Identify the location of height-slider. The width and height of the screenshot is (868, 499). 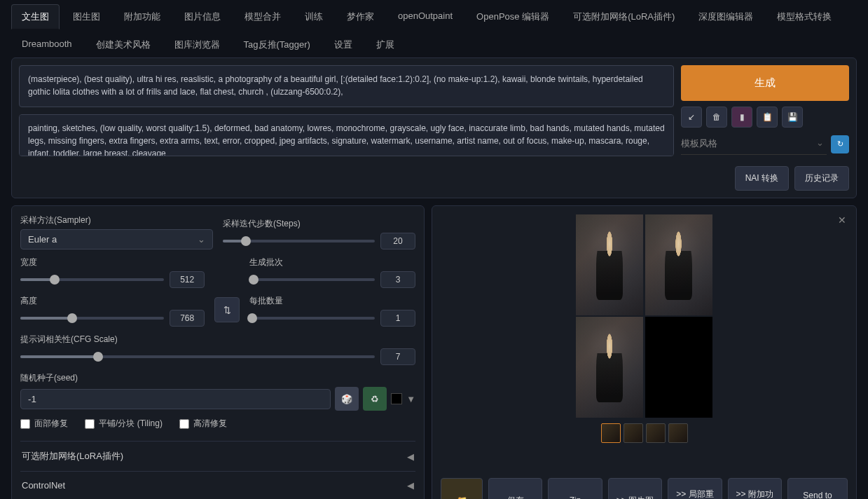
(92, 318).